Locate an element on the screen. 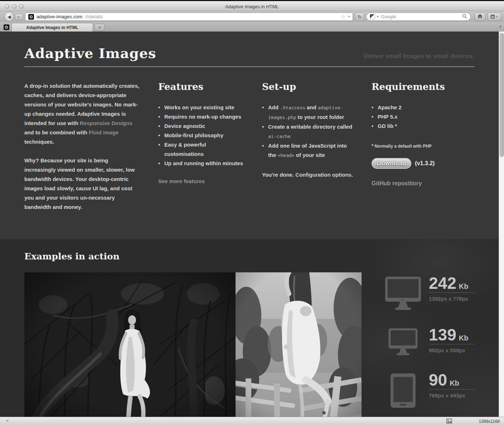 Image resolution: width=504 pixels, height=425 pixels. search-input is located at coordinates (420, 16).